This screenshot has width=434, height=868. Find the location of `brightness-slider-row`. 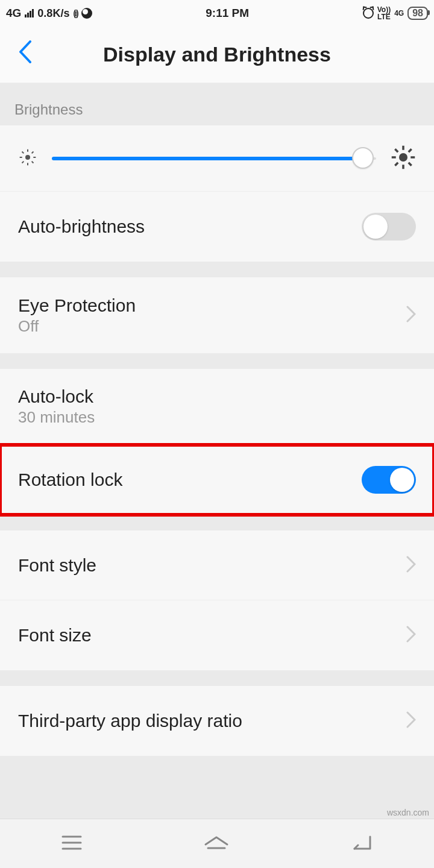

brightness-slider-row is located at coordinates (217, 159).